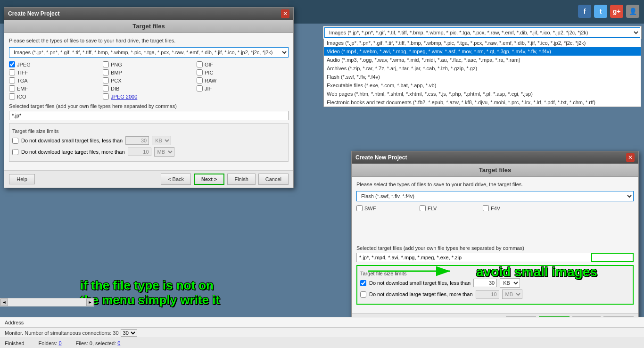 The width and height of the screenshot is (644, 348). What do you see at coordinates (617, 11) in the screenshot?
I see `gplus-icon: g+` at bounding box center [617, 11].